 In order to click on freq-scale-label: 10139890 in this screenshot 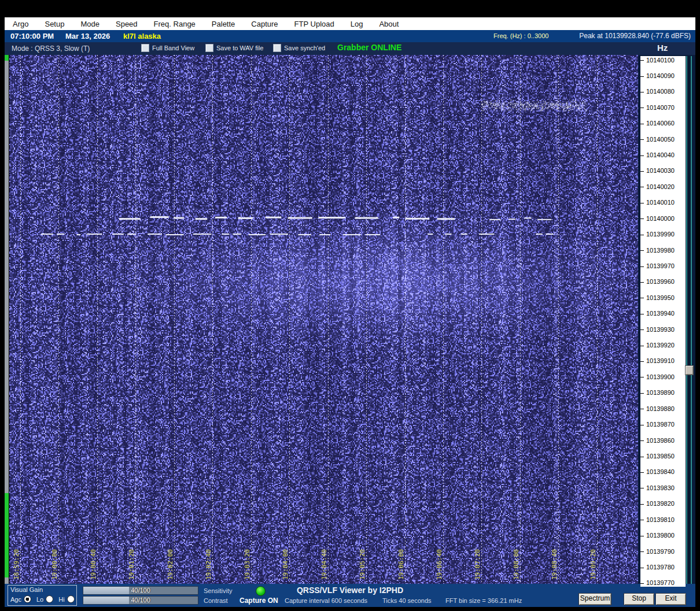, I will do `click(657, 392)`.